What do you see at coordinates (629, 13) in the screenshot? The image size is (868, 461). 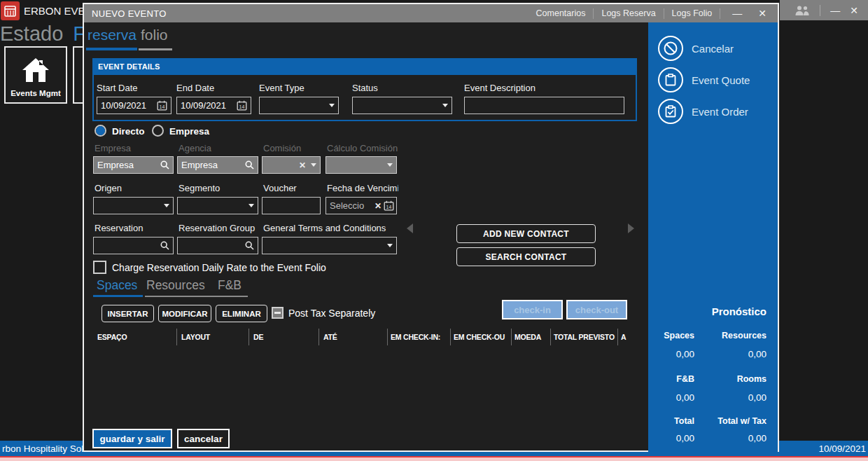 I see `logs-reserva-link: Logs Reserva` at bounding box center [629, 13].